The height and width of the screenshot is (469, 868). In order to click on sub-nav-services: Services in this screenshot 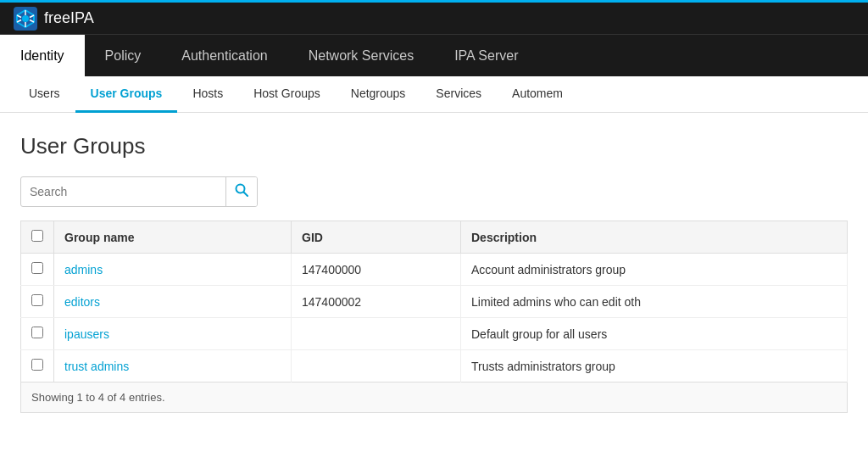, I will do `click(459, 95)`.